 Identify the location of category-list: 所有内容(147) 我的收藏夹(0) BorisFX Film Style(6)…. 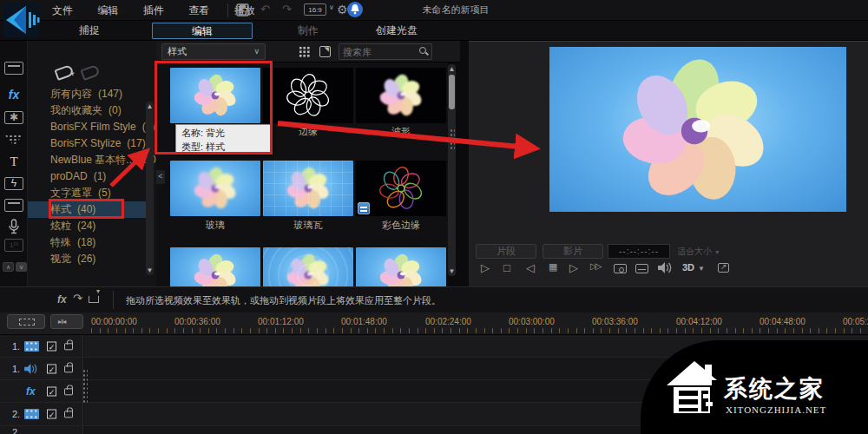
(89, 177).